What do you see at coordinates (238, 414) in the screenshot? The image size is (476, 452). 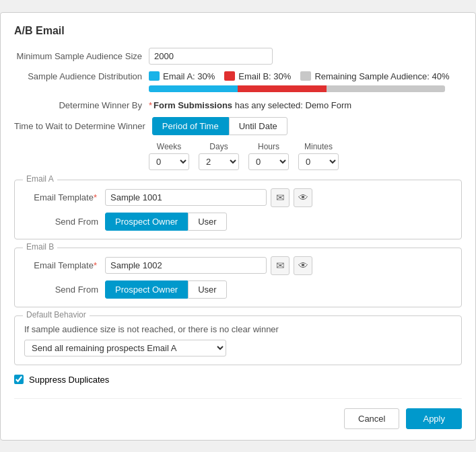 I see `modal-footer: Cancel Apply` at bounding box center [238, 414].